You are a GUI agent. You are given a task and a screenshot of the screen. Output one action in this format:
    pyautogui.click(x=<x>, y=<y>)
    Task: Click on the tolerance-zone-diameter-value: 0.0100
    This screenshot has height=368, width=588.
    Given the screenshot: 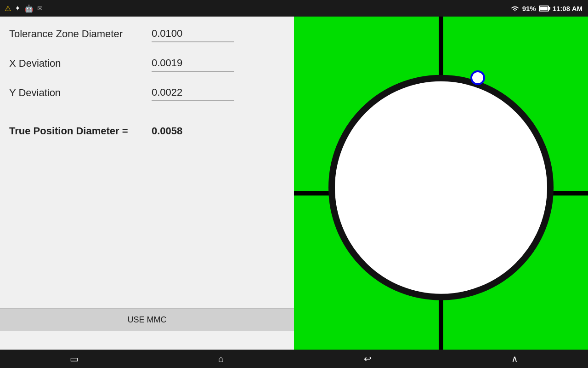 What is the action you would take?
    pyautogui.click(x=193, y=34)
    